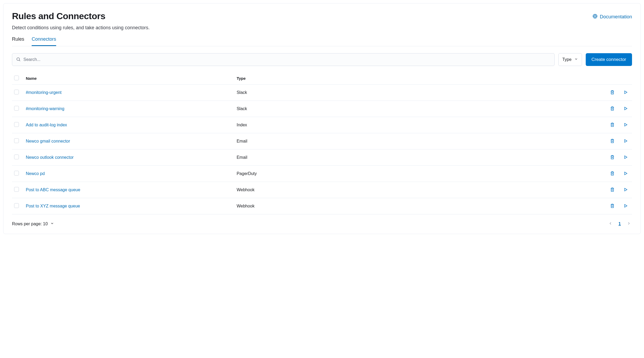 The width and height of the screenshot is (644, 358). What do you see at coordinates (35, 173) in the screenshot?
I see `connector-name-link: Newco pd` at bounding box center [35, 173].